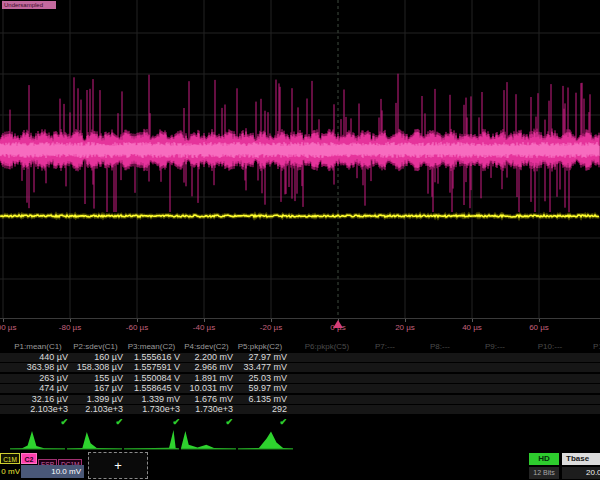 The width and height of the screenshot is (600, 480). Describe the element at coordinates (206, 388) in the screenshot. I see `measurement-value: 10.031 mV` at that location.